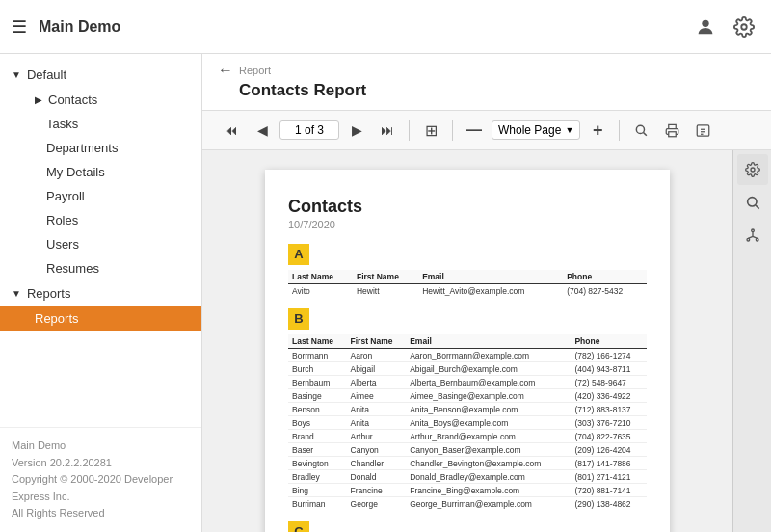 This screenshot has width=771, height=532. What do you see at coordinates (377, 464) in the screenshot?
I see `table-cell: Chandler` at bounding box center [377, 464].